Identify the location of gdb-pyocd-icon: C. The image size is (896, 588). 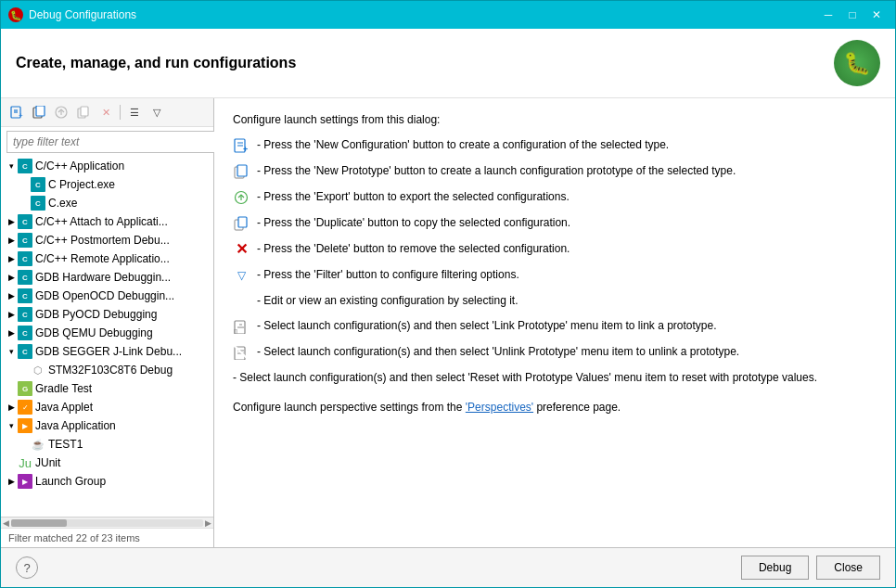
(25, 314).